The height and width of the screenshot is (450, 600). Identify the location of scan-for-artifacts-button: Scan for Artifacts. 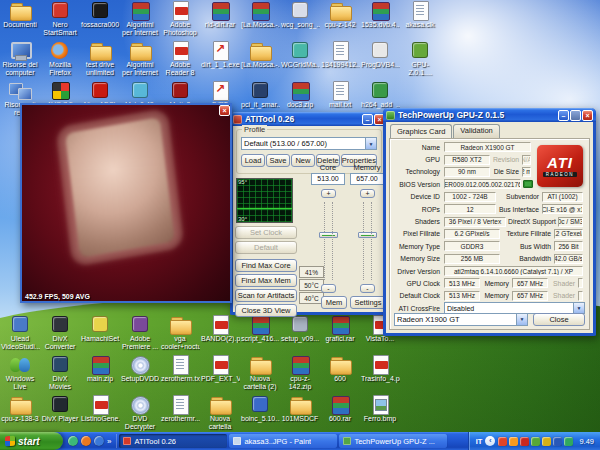
(266, 296).